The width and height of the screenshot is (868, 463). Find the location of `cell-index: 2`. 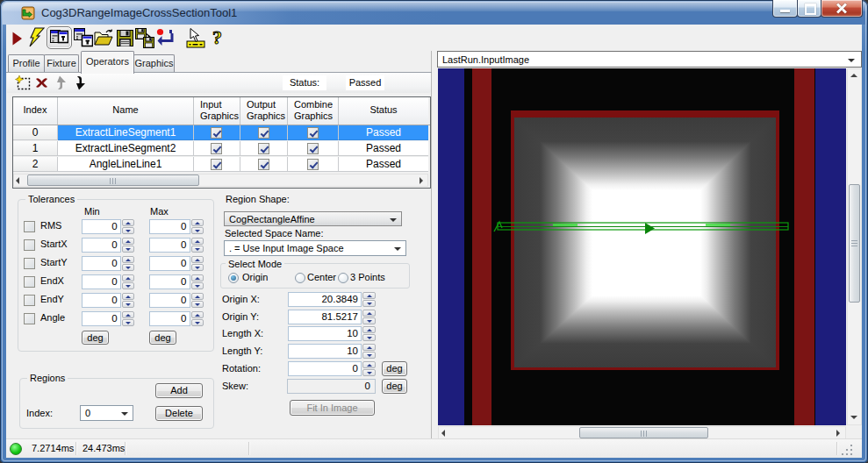

cell-index: 2 is located at coordinates (35, 165).